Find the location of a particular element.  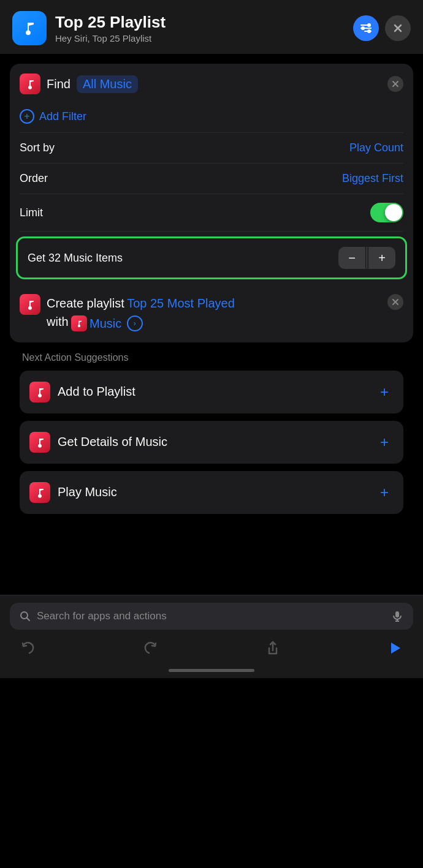

create-music-icon is located at coordinates (30, 304).